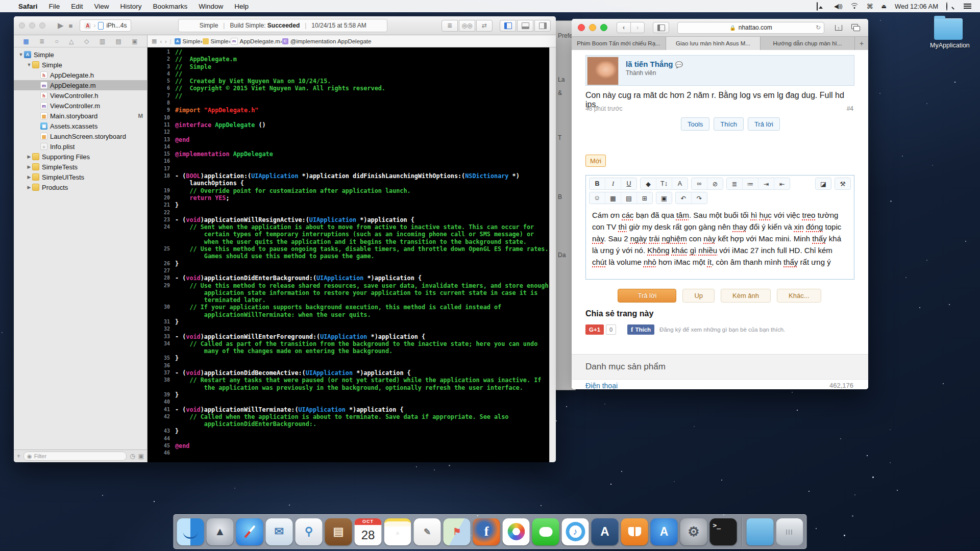  I want to click on breadcrumb-item: Simple, so click(215, 41).